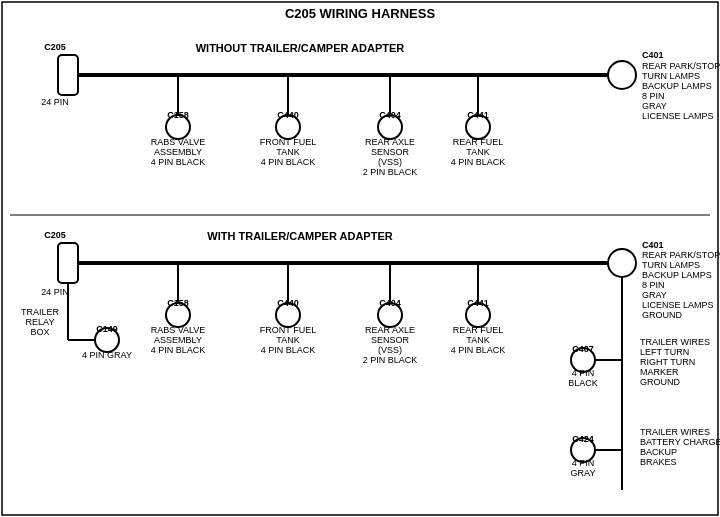 The width and height of the screenshot is (720, 517). What do you see at coordinates (654, 285) in the screenshot?
I see `section2-8pin-label: 8 PIN` at bounding box center [654, 285].